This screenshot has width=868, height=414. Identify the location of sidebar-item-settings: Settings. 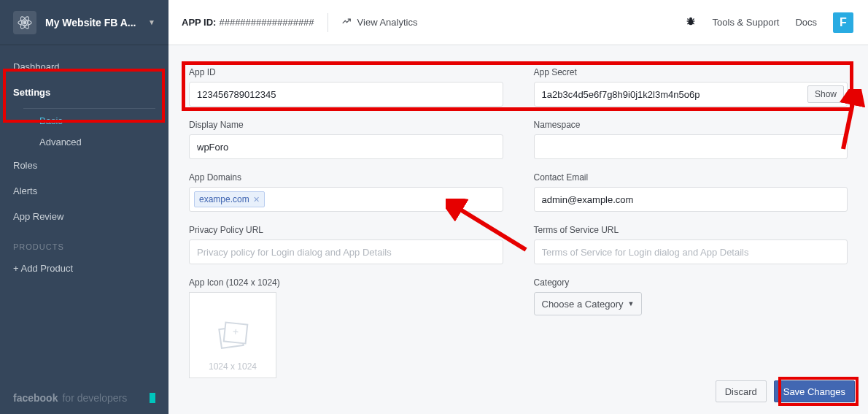
(85, 92).